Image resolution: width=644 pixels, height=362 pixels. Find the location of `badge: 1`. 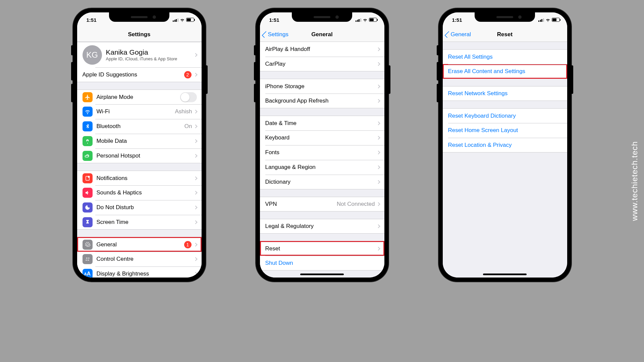

badge: 1 is located at coordinates (188, 245).